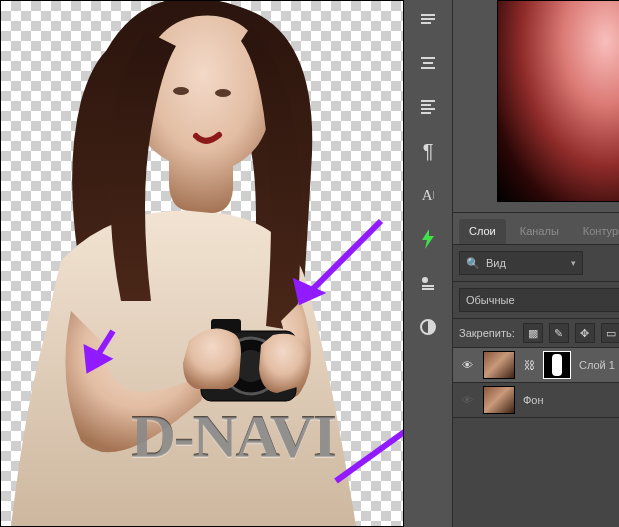  I want to click on lock-icons: ▩ ✎ ✥ ▭ 🔒, so click(571, 333).